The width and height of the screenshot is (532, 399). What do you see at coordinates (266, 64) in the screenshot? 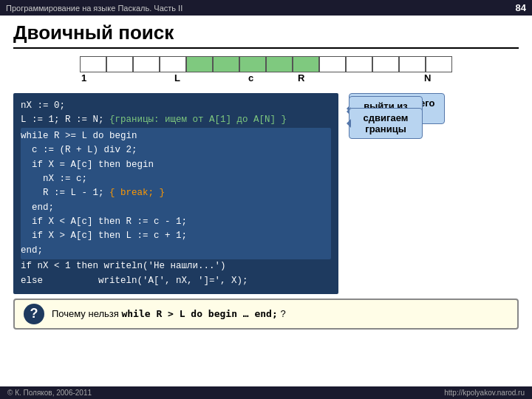
I see `array-cells` at bounding box center [266, 64].